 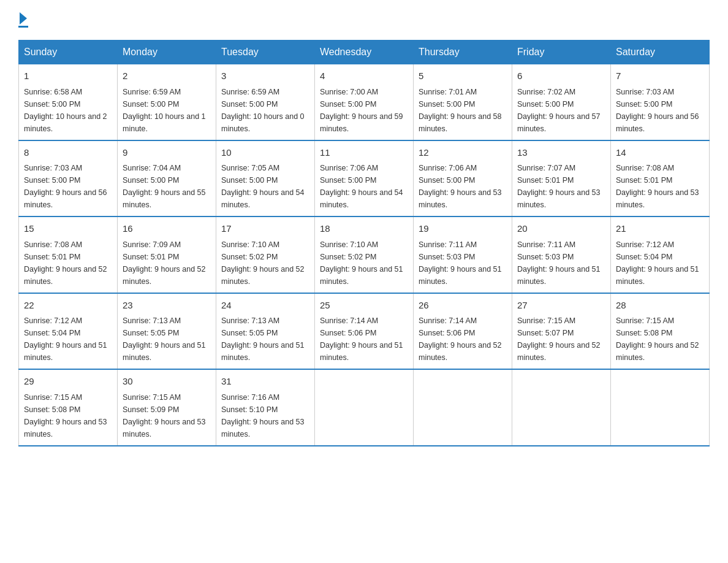 I want to click on day-info: Sunrise: 7:15 AMSunset: 5:09 PMDaylight:…, so click(x=167, y=416).